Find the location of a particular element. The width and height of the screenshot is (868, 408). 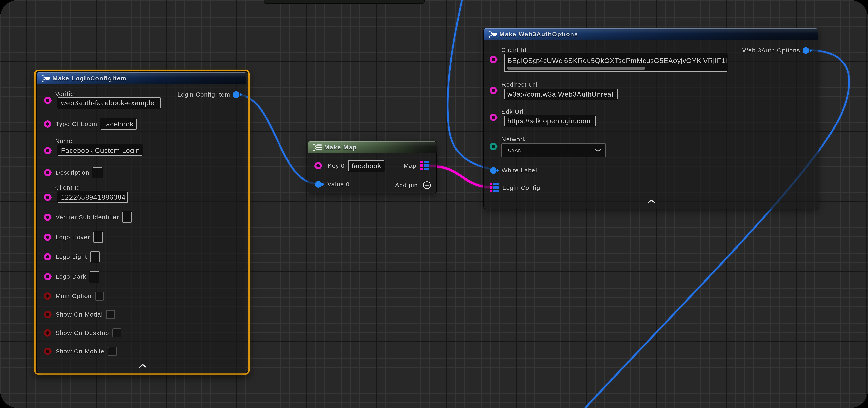

description-input is located at coordinates (97, 173).